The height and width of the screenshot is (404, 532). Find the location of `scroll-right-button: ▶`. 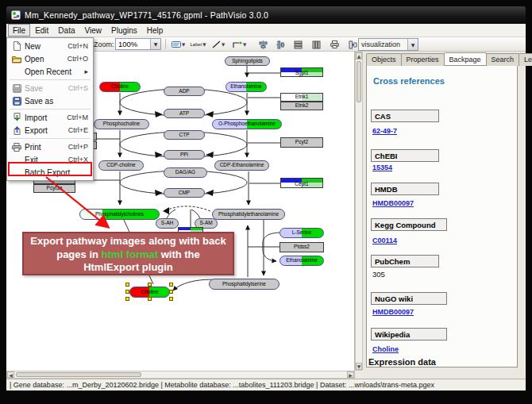

scroll-right-button: ▶ is located at coordinates (351, 375).